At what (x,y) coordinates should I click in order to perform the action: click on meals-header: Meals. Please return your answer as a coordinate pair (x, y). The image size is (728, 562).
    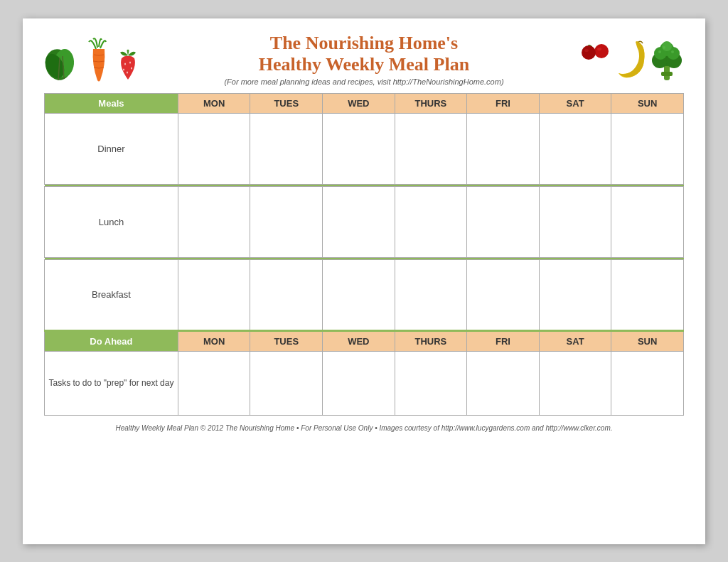
    Looking at the image, I should click on (112, 103).